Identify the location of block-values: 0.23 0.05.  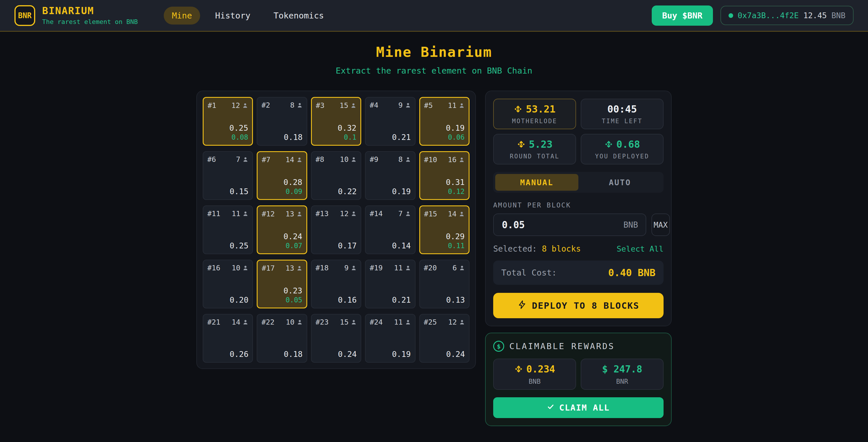
(282, 295).